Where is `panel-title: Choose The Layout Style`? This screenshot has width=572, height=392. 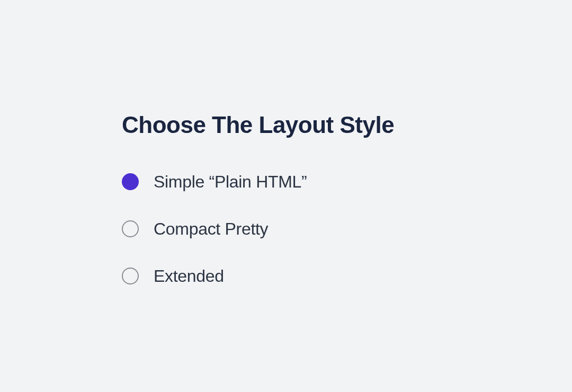 panel-title: Choose The Layout Style is located at coordinates (258, 125).